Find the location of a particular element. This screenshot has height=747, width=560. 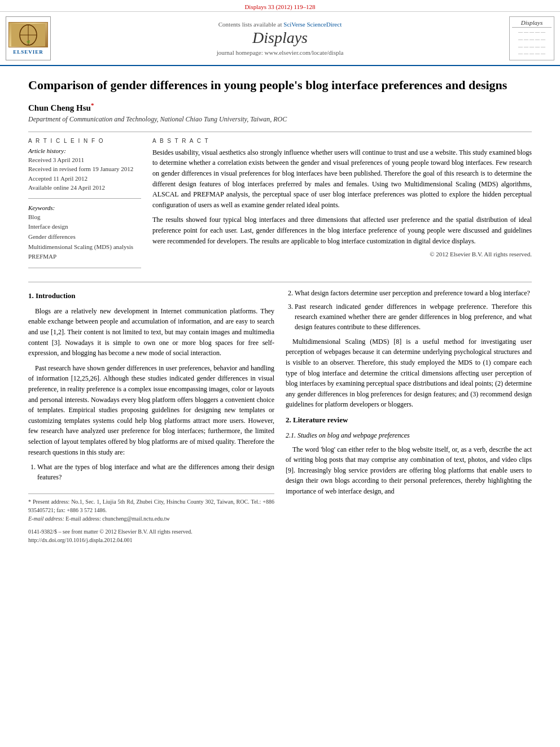

article-title: Comparison of gender differences in youn… is located at coordinates (280, 86).